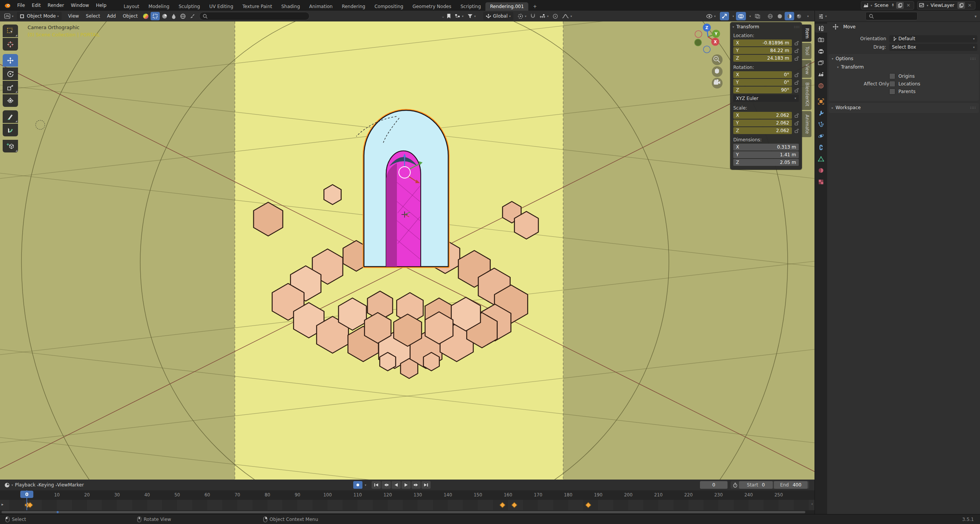 The width and height of the screenshot is (980, 524). What do you see at coordinates (756, 485) in the screenshot?
I see `start-frame-field: Start0` at bounding box center [756, 485].